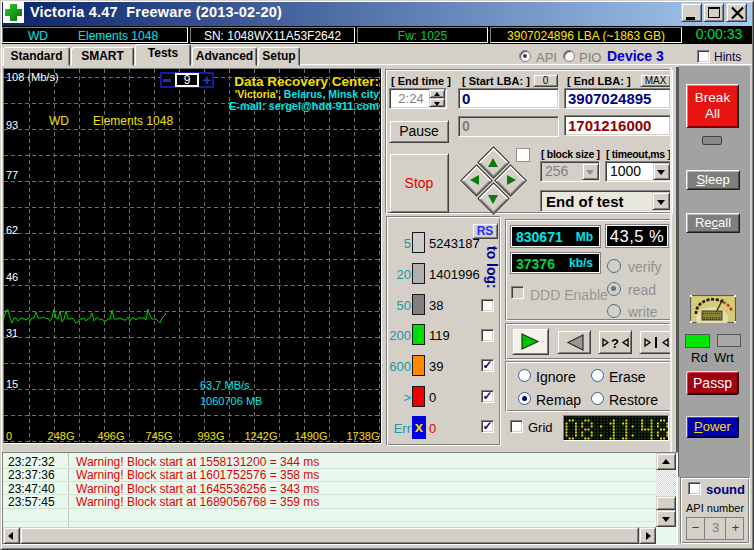 This screenshot has width=754, height=550. I want to click on svg-text: 1242G, so click(260, 436).